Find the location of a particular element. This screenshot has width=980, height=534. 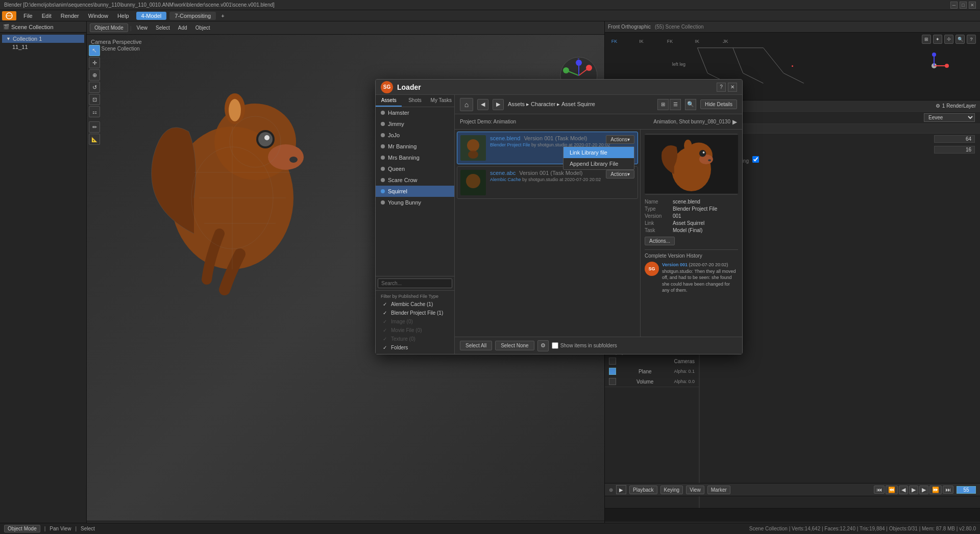

sg-select-none-btn: Select None is located at coordinates (514, 346).